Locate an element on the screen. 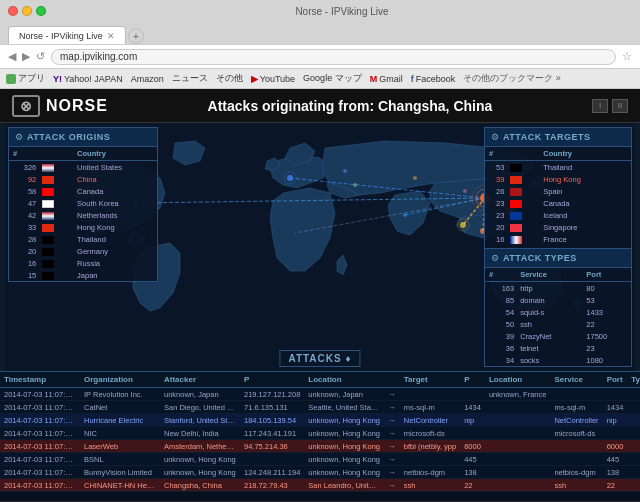 The width and height of the screenshot is (640, 502). maximize-button is located at coordinates (41, 11).